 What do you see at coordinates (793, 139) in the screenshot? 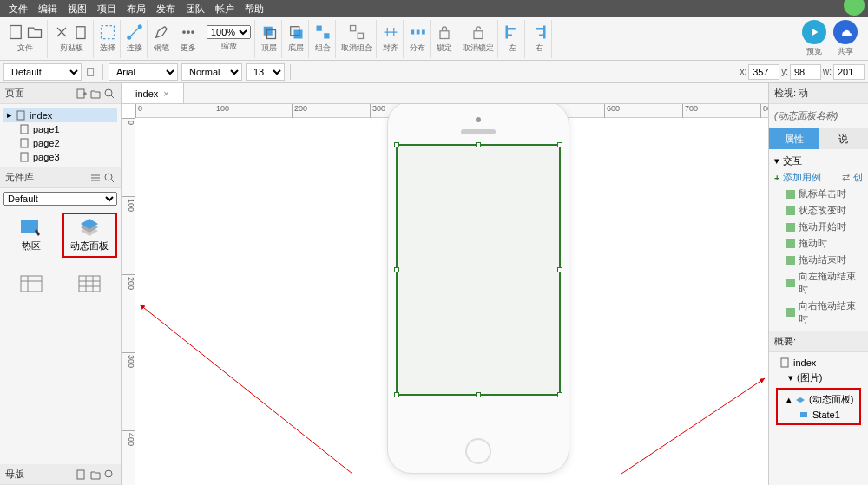
I see `tab-properties: 属性` at bounding box center [793, 139].